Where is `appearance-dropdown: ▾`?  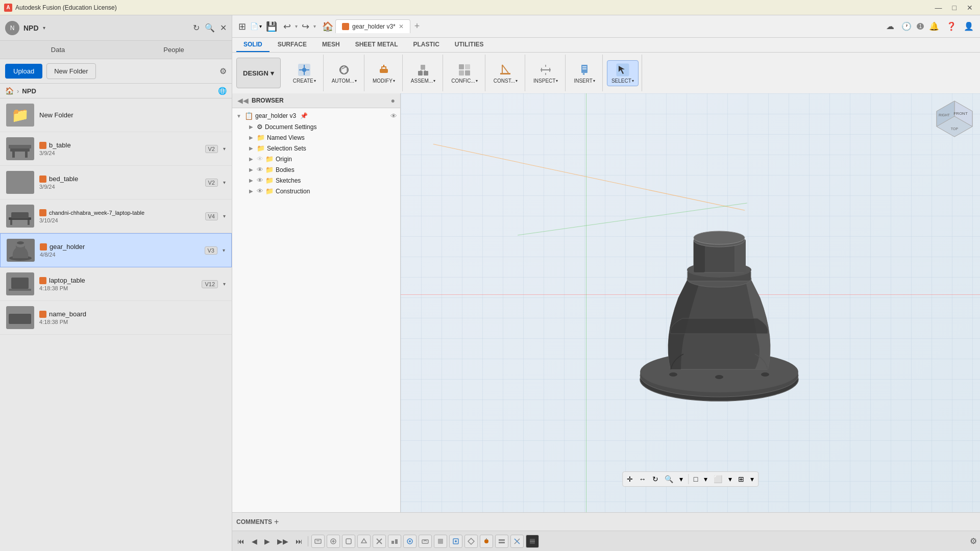 appearance-dropdown: ▾ is located at coordinates (730, 479).